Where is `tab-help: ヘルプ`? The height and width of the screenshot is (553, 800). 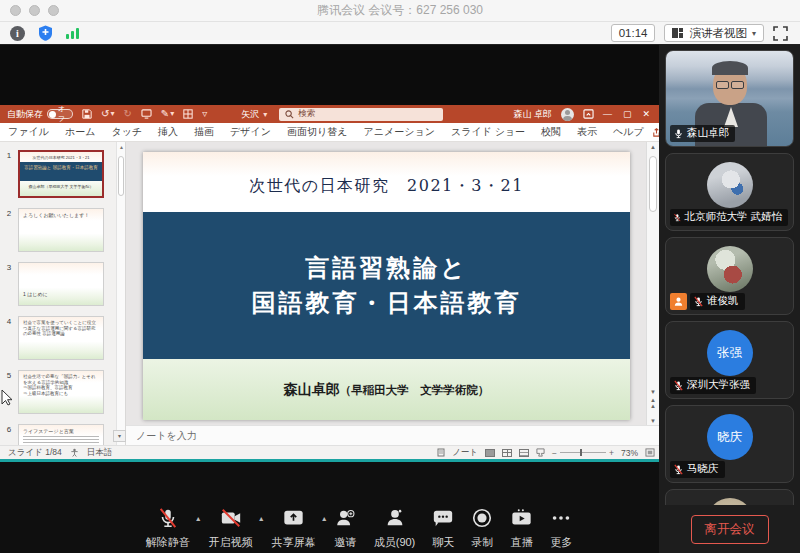
tab-help: ヘルプ is located at coordinates (628, 132).